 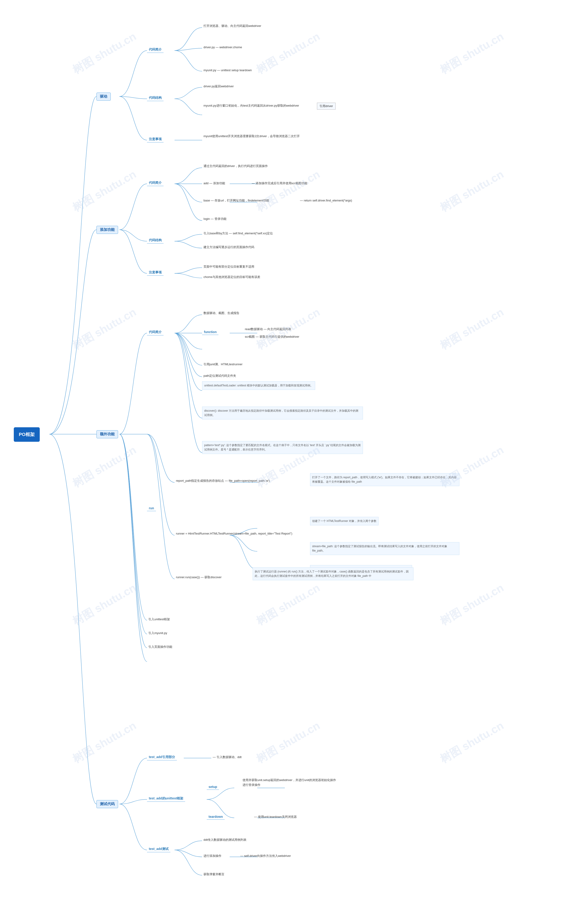 What do you see at coordinates (155, 332) in the screenshot?
I see `ew-jianjie-label: 代码简介` at bounding box center [155, 332].